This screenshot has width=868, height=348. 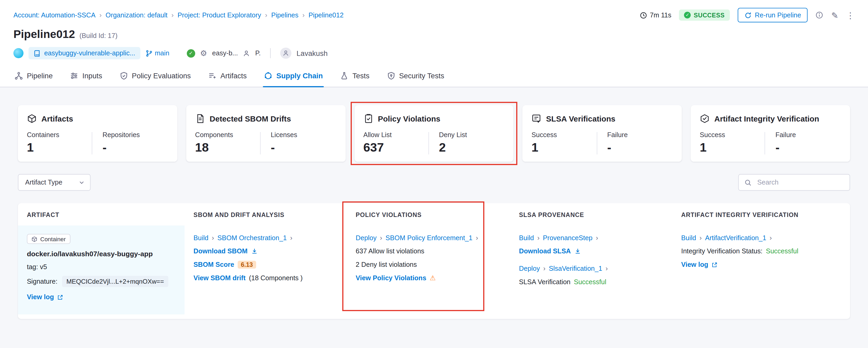 I want to click on header-actions: 7m 11s ✓ SUCCESS Re-run Pipeline ✎ ⋮, so click(x=747, y=15).